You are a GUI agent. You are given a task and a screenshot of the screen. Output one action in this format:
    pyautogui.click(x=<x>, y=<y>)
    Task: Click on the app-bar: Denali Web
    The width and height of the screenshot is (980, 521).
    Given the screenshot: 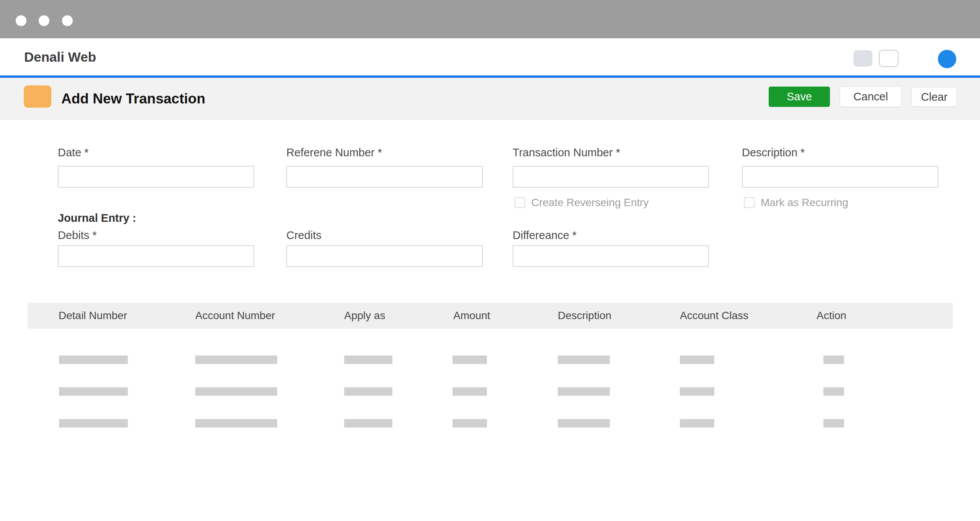 What is the action you would take?
    pyautogui.click(x=490, y=57)
    